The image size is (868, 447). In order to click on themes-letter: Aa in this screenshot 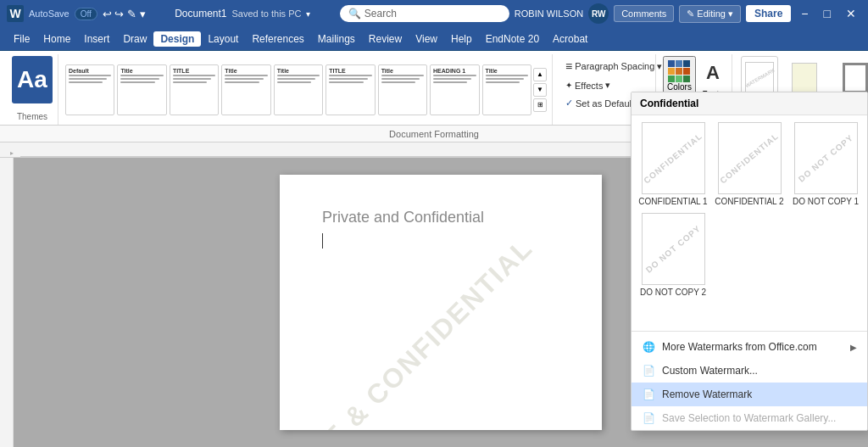, I will do `click(32, 80)`.